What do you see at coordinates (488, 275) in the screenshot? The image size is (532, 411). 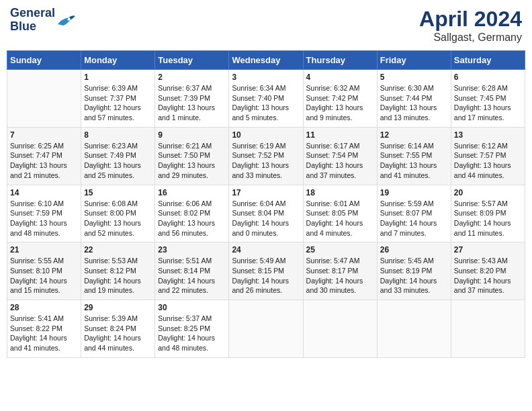 I see `cell-content: Sunrise: 5:43 AMSunset: 8:20 PMDaylight:…` at bounding box center [488, 275].